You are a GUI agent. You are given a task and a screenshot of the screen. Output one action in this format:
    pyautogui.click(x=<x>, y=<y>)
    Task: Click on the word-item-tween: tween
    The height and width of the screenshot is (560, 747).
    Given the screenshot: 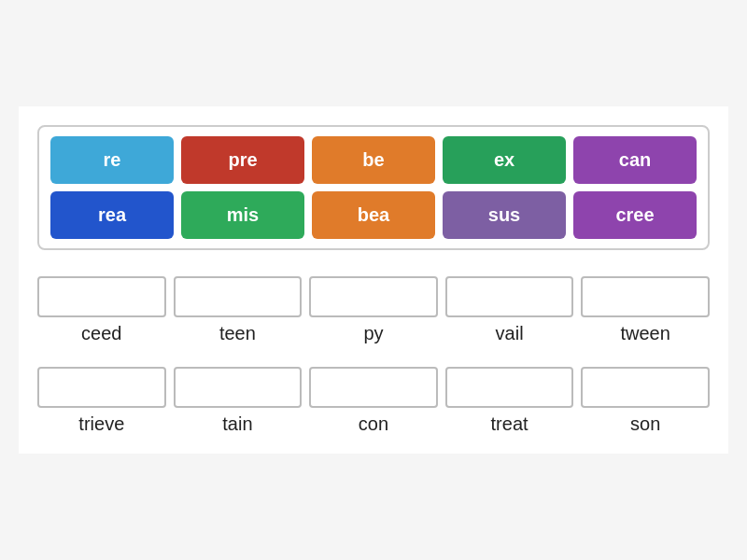 What is the action you would take?
    pyautogui.click(x=645, y=310)
    